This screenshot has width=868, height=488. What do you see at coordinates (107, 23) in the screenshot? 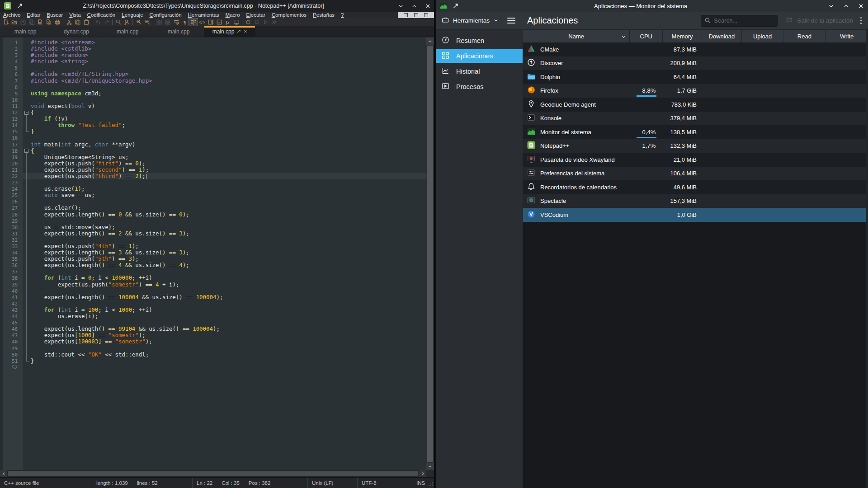
I see `redo-icon` at bounding box center [107, 23].